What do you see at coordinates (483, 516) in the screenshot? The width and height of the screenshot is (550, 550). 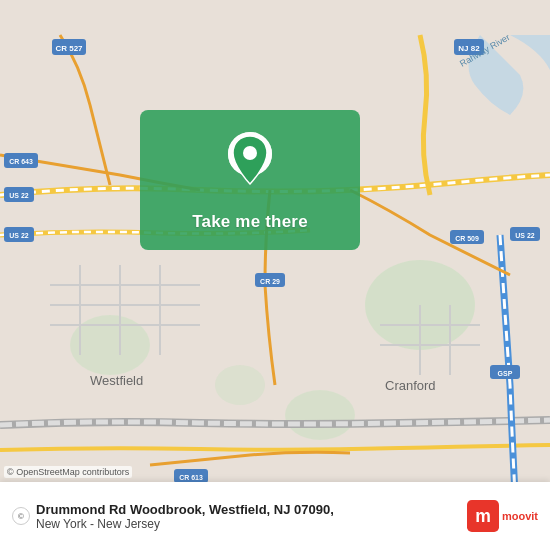 I see `moovit-icon: m` at bounding box center [483, 516].